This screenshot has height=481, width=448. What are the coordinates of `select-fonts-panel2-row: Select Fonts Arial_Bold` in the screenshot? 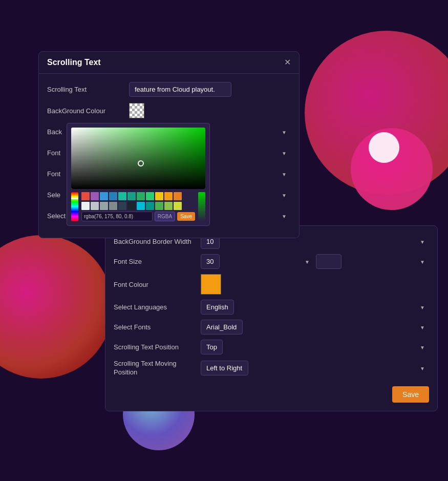 It's located at (271, 327).